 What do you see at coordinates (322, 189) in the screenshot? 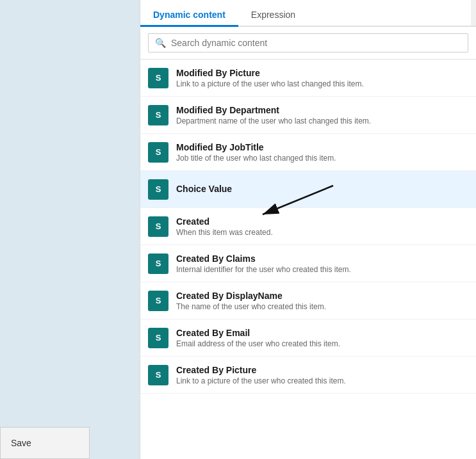
I see `item-text: Choice Value` at bounding box center [322, 189].